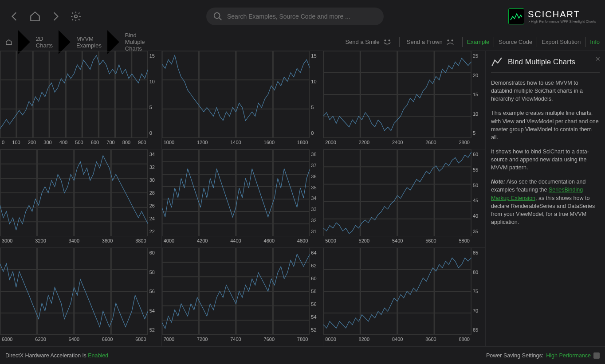 This screenshot has height=364, width=605. What do you see at coordinates (295, 16) in the screenshot?
I see `search-box` at bounding box center [295, 16].